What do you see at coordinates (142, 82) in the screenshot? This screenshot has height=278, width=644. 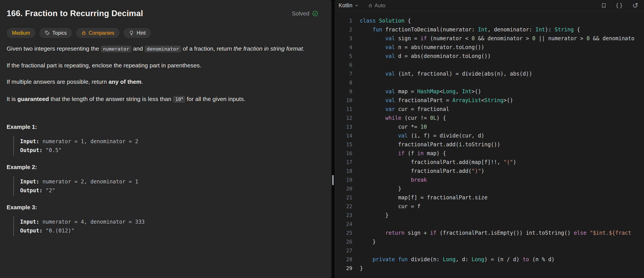 I see `text-segment: .` at bounding box center [142, 82].